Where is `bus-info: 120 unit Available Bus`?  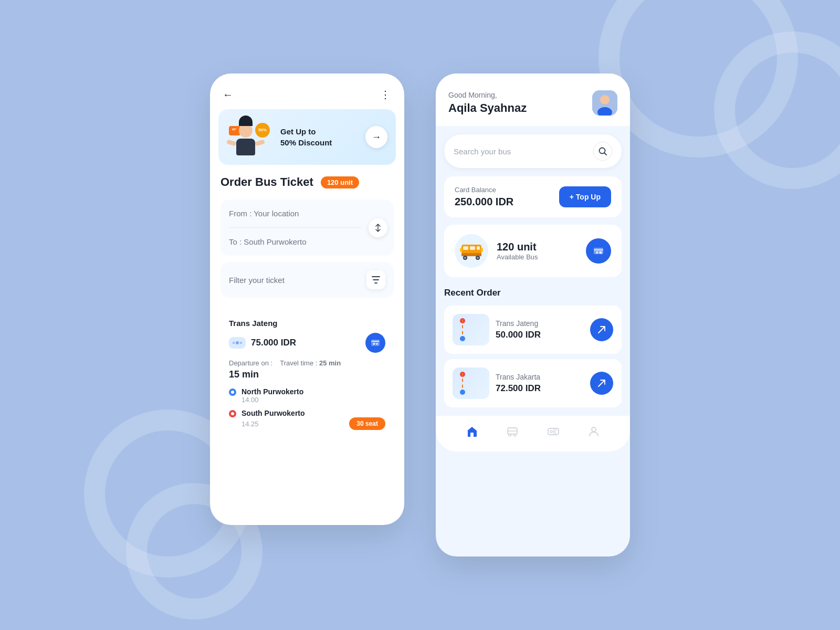
bus-info: 120 unit Available Bus is located at coordinates (497, 251).